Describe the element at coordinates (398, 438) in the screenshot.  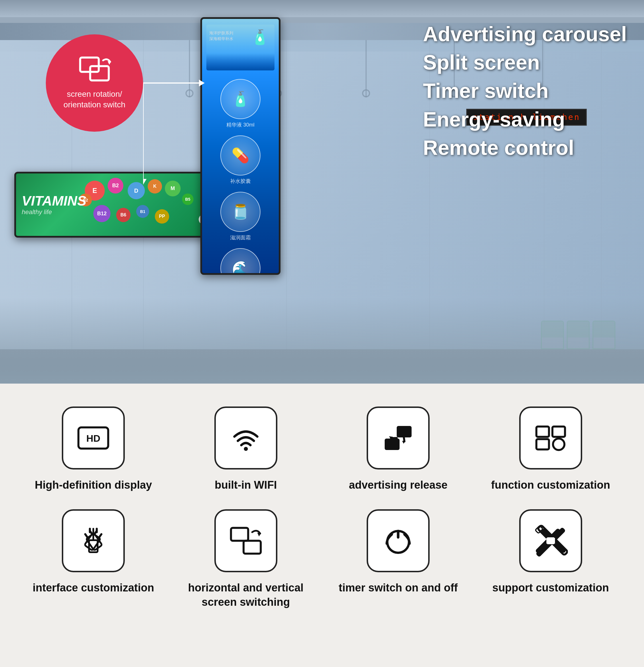
I see `advertising-icon` at that location.